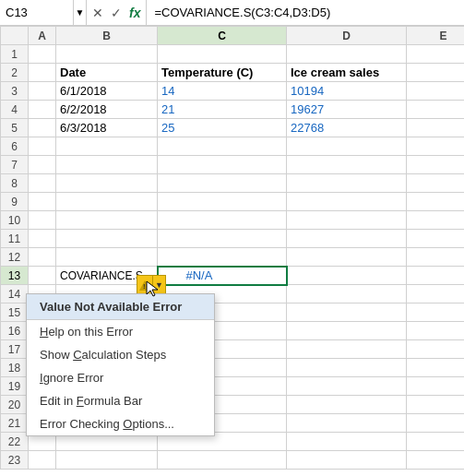 The width and height of the screenshot is (464, 476). What do you see at coordinates (15, 73) in the screenshot?
I see `row-num-2: 2` at bounding box center [15, 73].